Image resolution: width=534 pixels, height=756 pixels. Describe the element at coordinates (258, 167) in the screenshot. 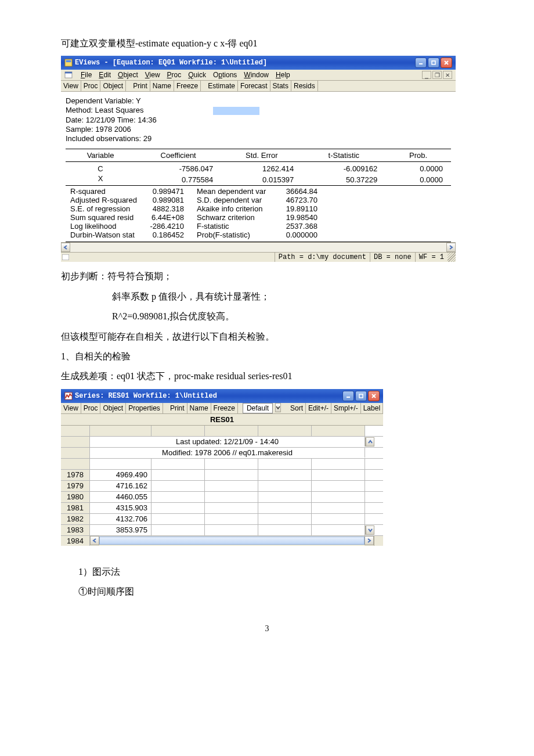

I see `coefficients-table: Variable Coefficient Std. Error t-Statis…` at that location.